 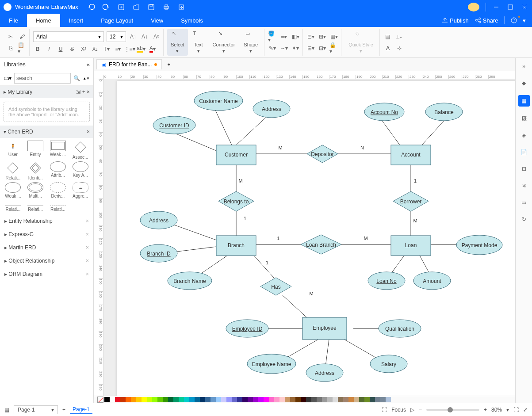 I want to click on close-chen-icon: ×, so click(x=88, y=132).